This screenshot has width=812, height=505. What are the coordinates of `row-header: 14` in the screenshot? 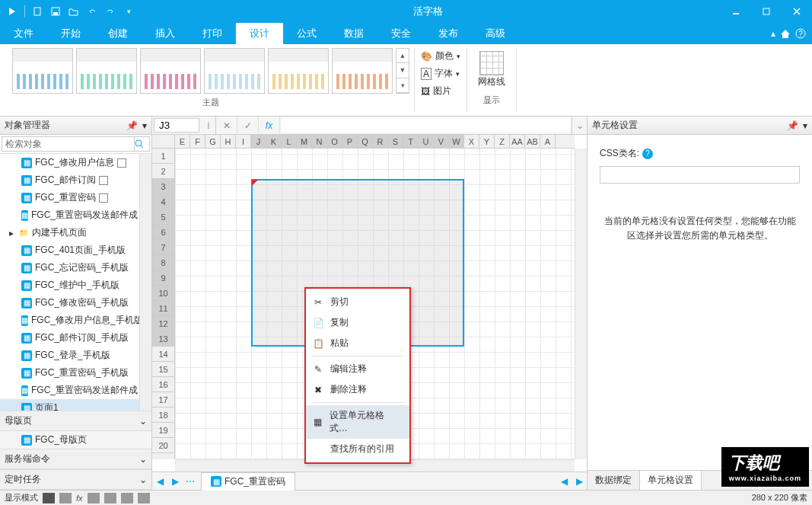 It's located at (163, 354).